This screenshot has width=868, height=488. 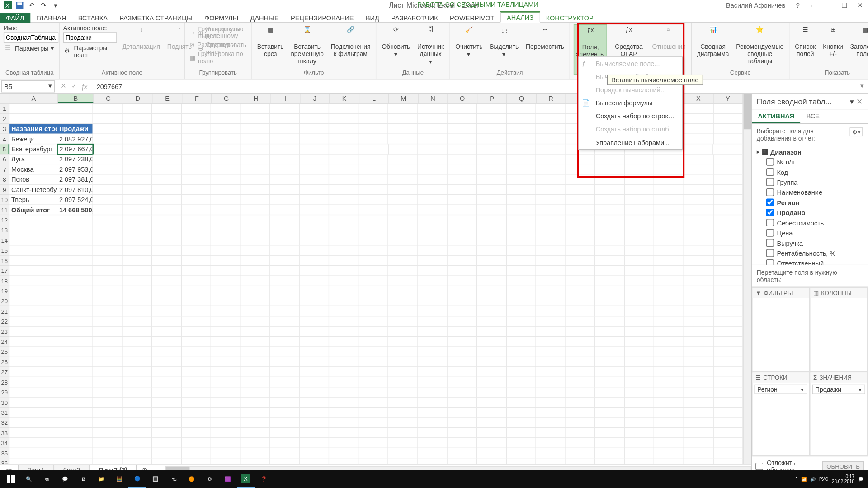 What do you see at coordinates (838, 389) in the screenshot?
I see `value-field-chip: Продажи▾` at bounding box center [838, 389].